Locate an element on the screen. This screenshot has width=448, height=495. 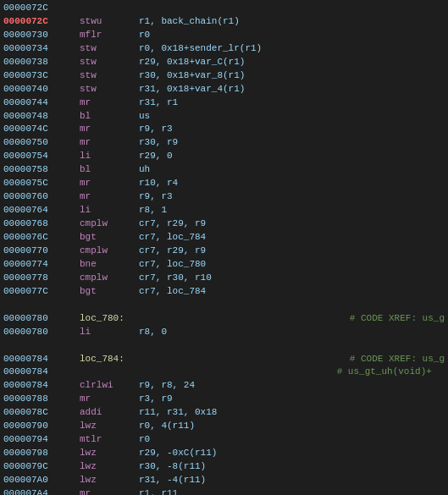
instruction-line: 00000734stwr0, 0x18+sender_lr(r1) is located at coordinates (224, 49).